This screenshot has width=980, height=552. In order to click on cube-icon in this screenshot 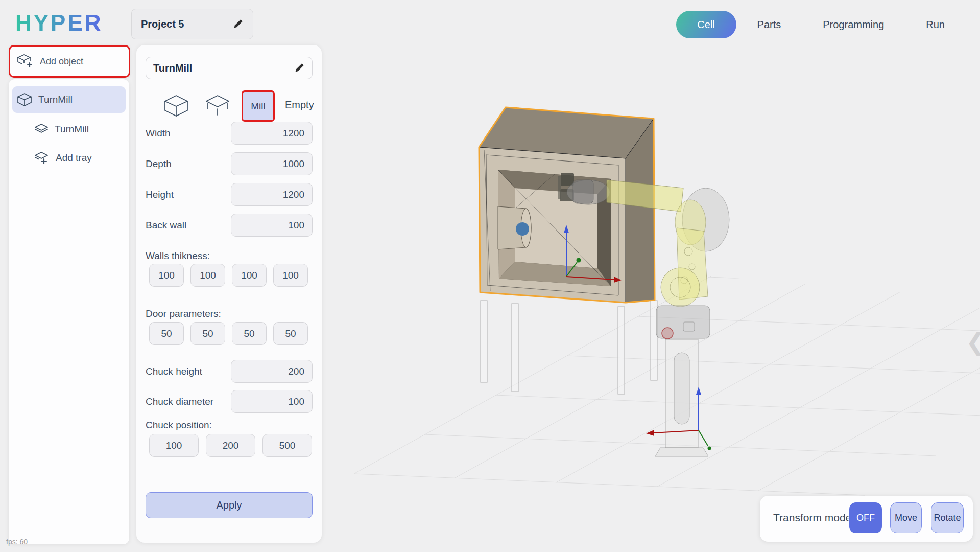, I will do `click(25, 100)`.